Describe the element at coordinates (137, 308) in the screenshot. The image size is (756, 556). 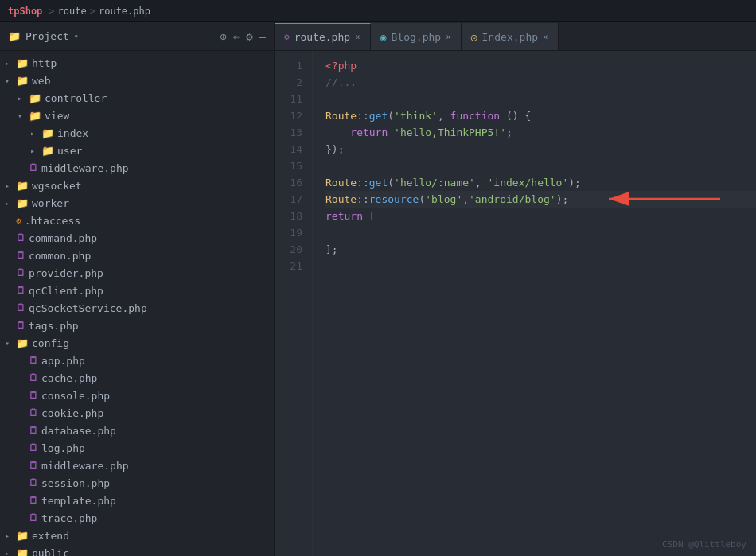
I see `tree-item-qcSocket: 🗒qcSocketService.php` at that location.